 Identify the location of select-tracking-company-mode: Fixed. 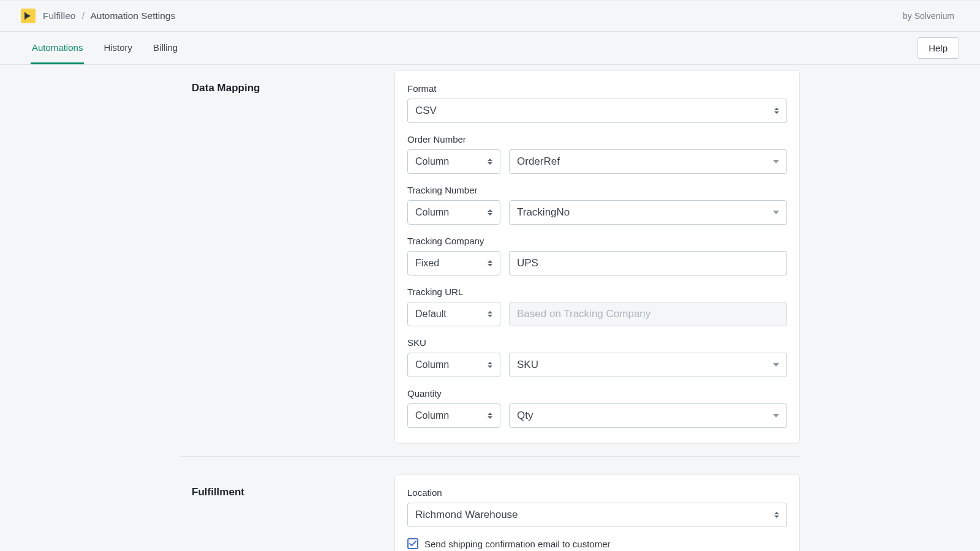
(454, 263).